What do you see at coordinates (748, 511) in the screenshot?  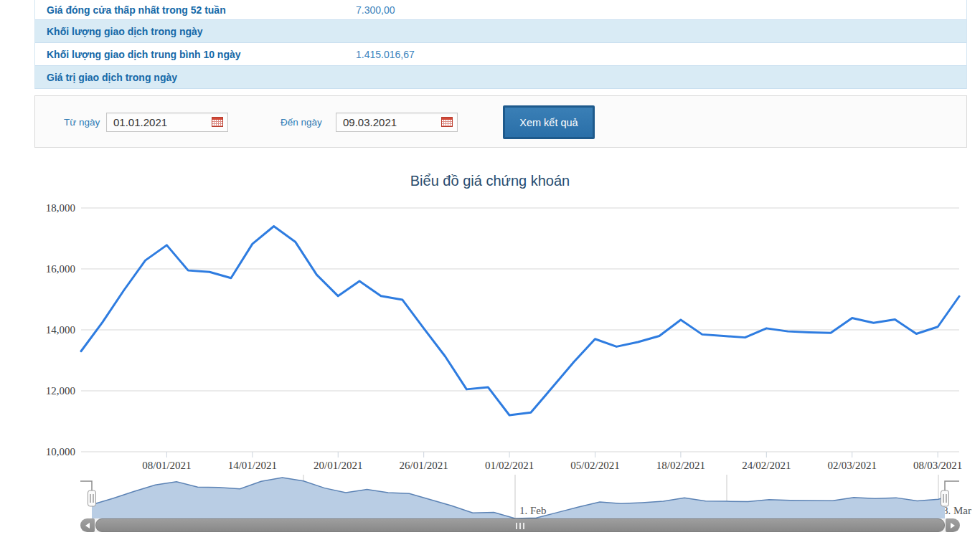 I see `navigator-label: 22. Feb` at bounding box center [748, 511].